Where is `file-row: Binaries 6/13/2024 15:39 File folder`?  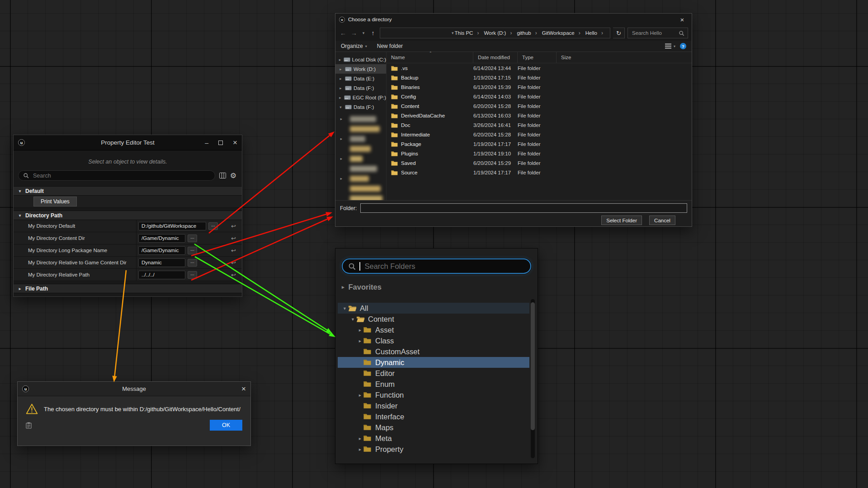 file-row: Binaries 6/13/2024 15:39 File folder is located at coordinates (539, 87).